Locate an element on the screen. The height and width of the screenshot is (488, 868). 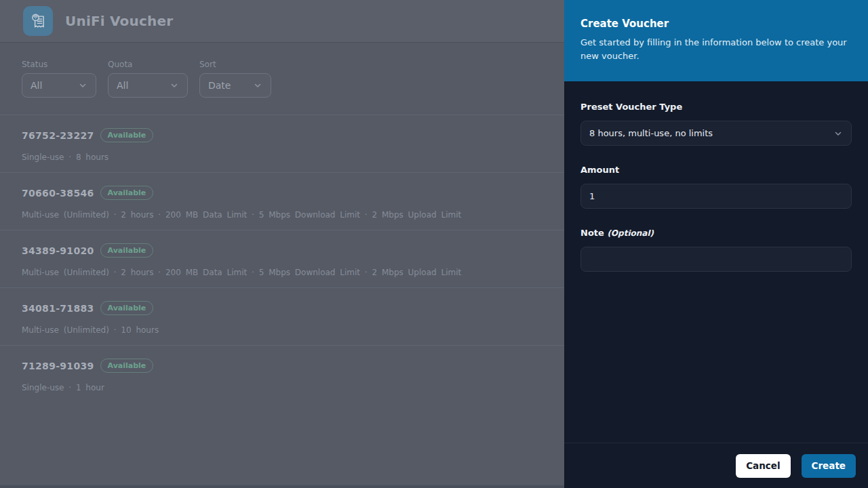
preset-label: Preset Voucher Type is located at coordinates (716, 107).